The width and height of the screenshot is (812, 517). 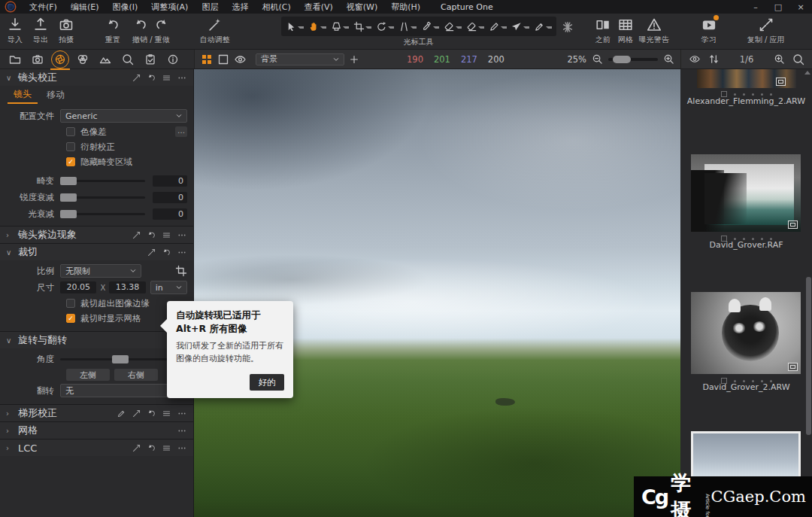 I want to click on ratio-dropdown: 无限制, so click(x=101, y=271).